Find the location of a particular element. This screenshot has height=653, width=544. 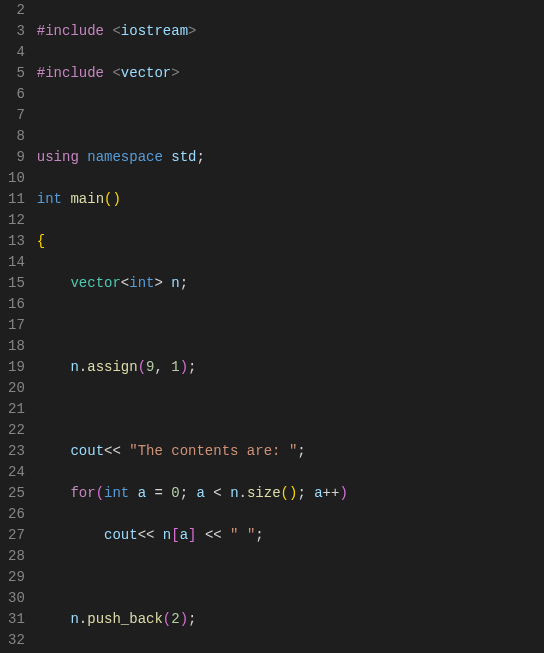

line-number: 7 is located at coordinates (16, 116).